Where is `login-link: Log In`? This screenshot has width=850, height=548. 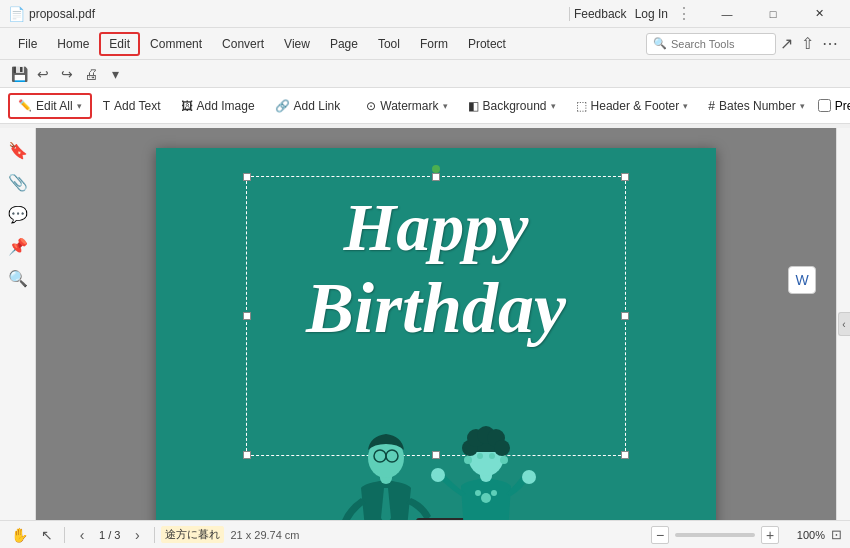 login-link: Log In is located at coordinates (652, 14).